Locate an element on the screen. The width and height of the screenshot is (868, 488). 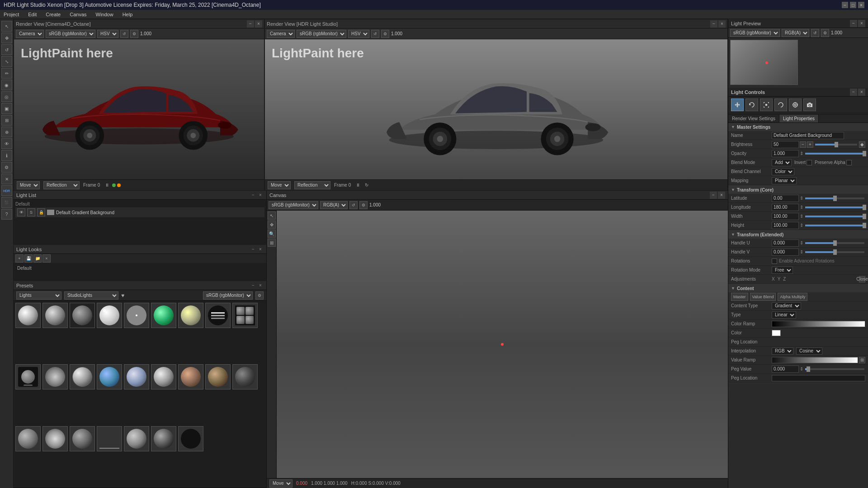
light-solo-icon: S is located at coordinates (31, 212).